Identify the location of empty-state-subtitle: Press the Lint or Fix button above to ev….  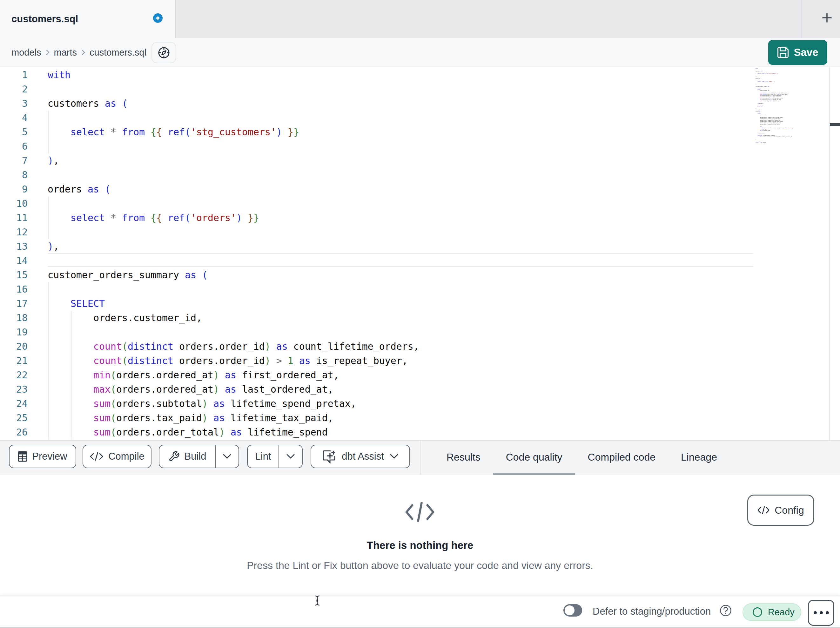
(420, 565).